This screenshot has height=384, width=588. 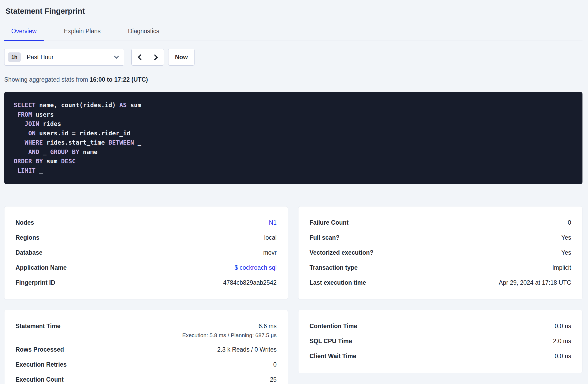 What do you see at coordinates (156, 57) in the screenshot?
I see `next-time-button` at bounding box center [156, 57].